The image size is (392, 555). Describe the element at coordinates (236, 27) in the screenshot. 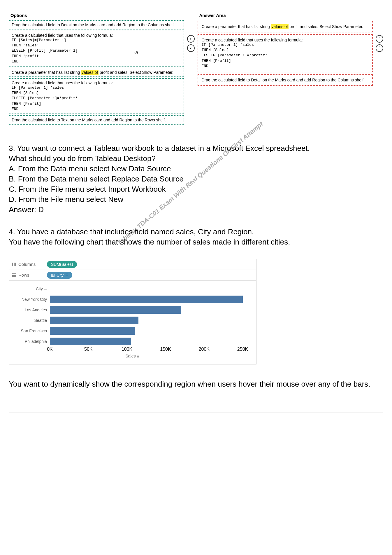

I see `answer-text-pre: Create a parameter that has list string` at that location.